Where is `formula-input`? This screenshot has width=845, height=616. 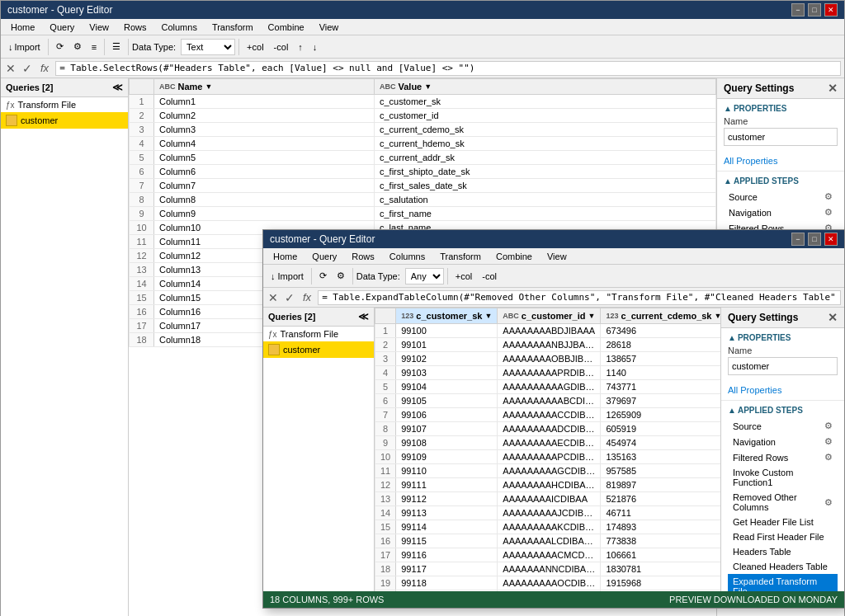 formula-input is located at coordinates (448, 68).